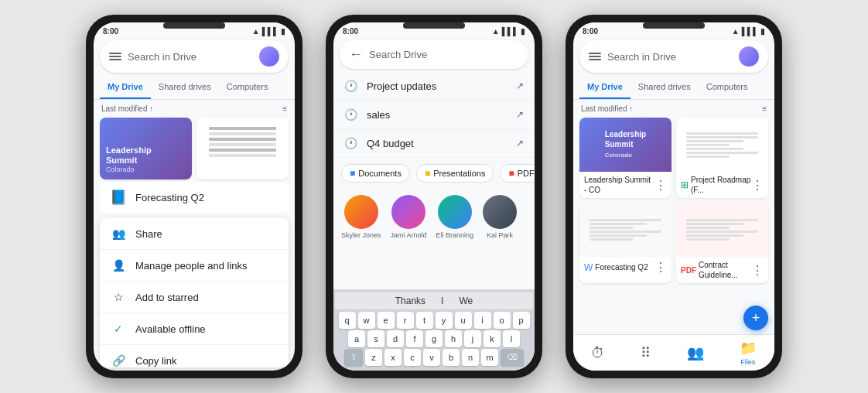 The width and height of the screenshot is (868, 393). What do you see at coordinates (434, 54) in the screenshot?
I see `search-bar-2: ← Search Drive` at bounding box center [434, 54].